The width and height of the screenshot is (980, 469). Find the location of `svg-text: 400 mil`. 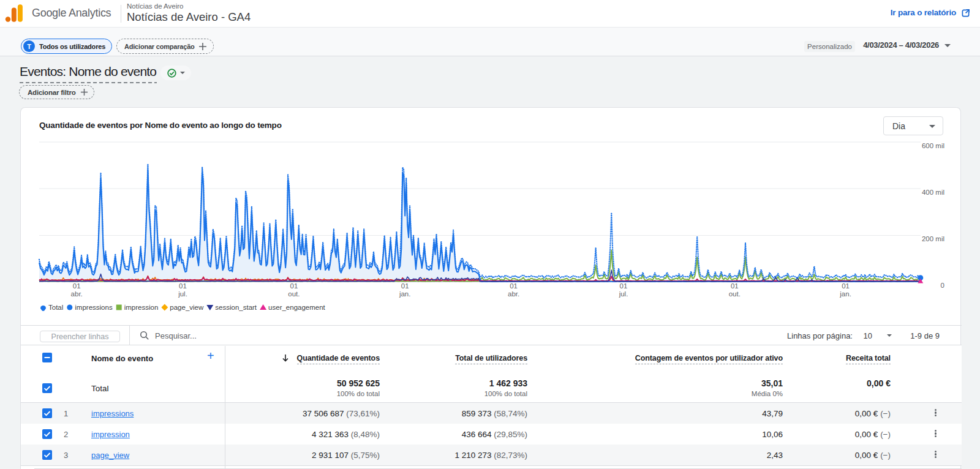

svg-text: 400 mil is located at coordinates (933, 192).